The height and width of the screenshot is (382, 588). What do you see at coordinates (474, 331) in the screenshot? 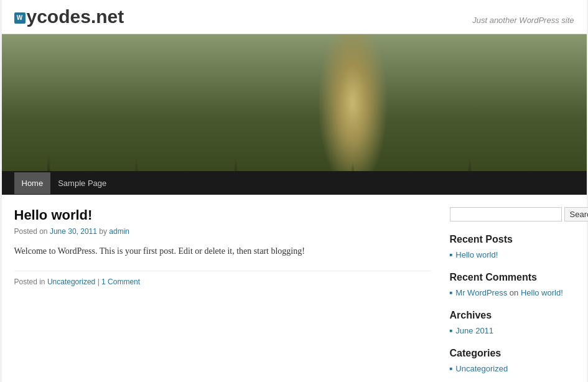
I see `archive-link: June 2011` at bounding box center [474, 331].